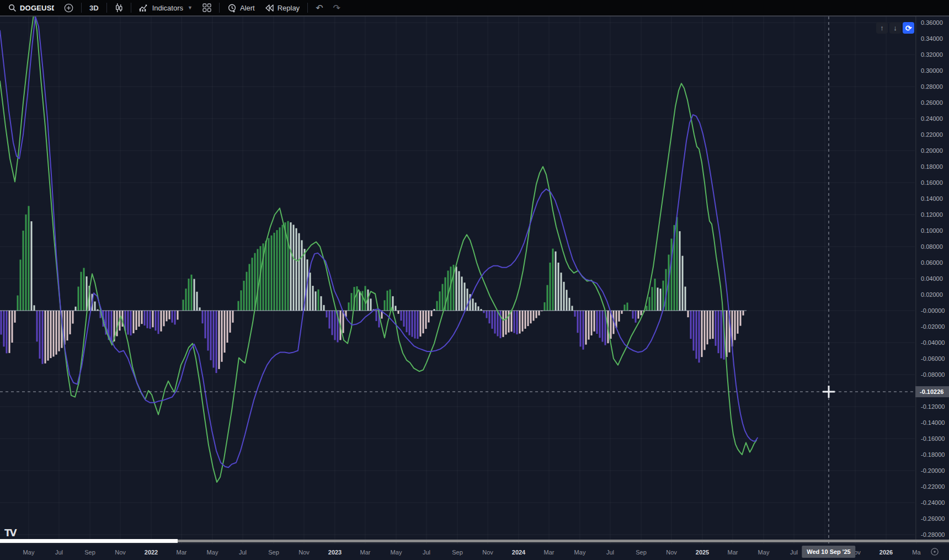 The height and width of the screenshot is (560, 949). I want to click on price-label: -0.06000, so click(932, 359).